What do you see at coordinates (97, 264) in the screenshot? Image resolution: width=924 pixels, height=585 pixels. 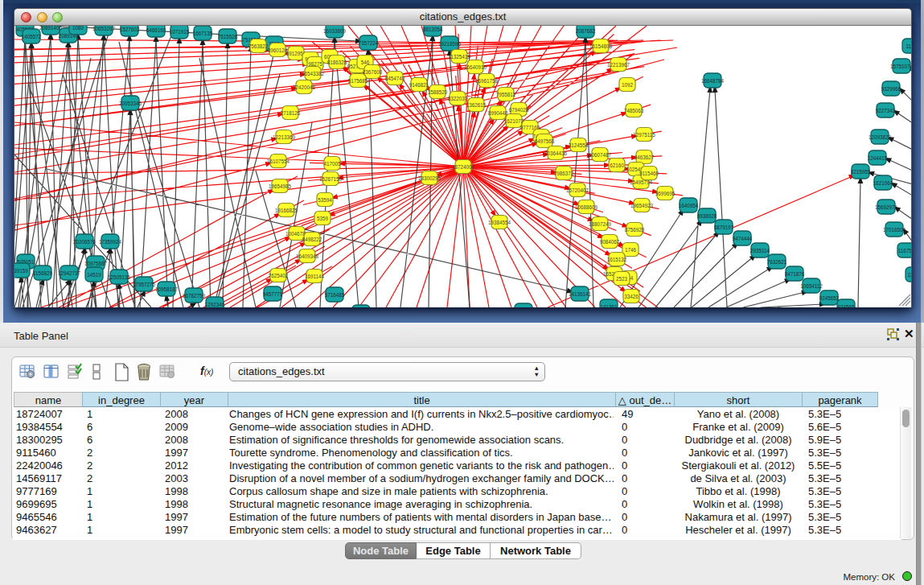 I see `svg-text: 10975887` at bounding box center [97, 264].